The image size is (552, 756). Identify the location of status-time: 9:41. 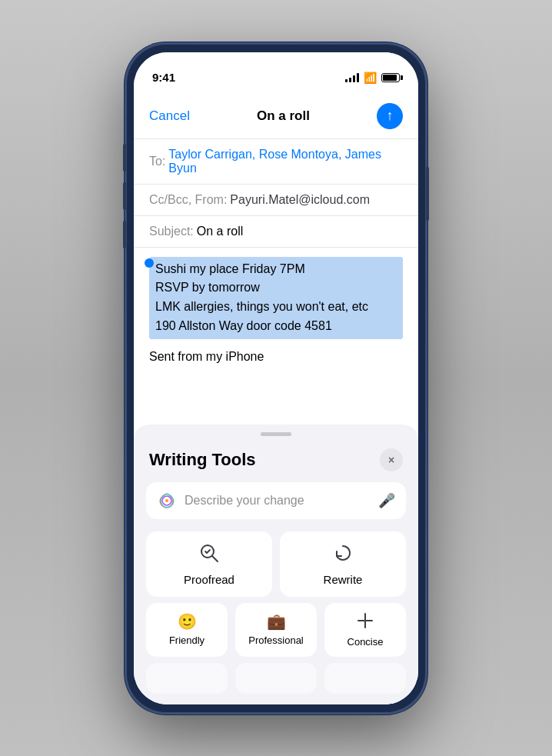
(164, 77).